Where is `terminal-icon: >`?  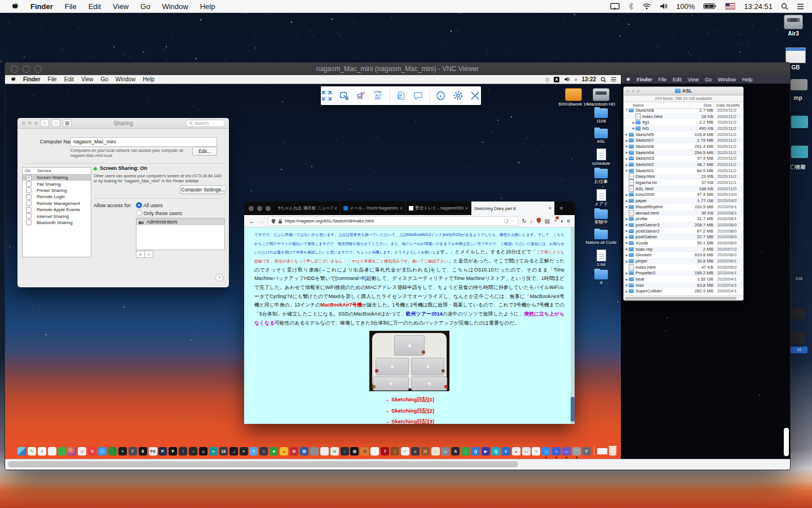
terminal-icon: > is located at coordinates (123, 452).